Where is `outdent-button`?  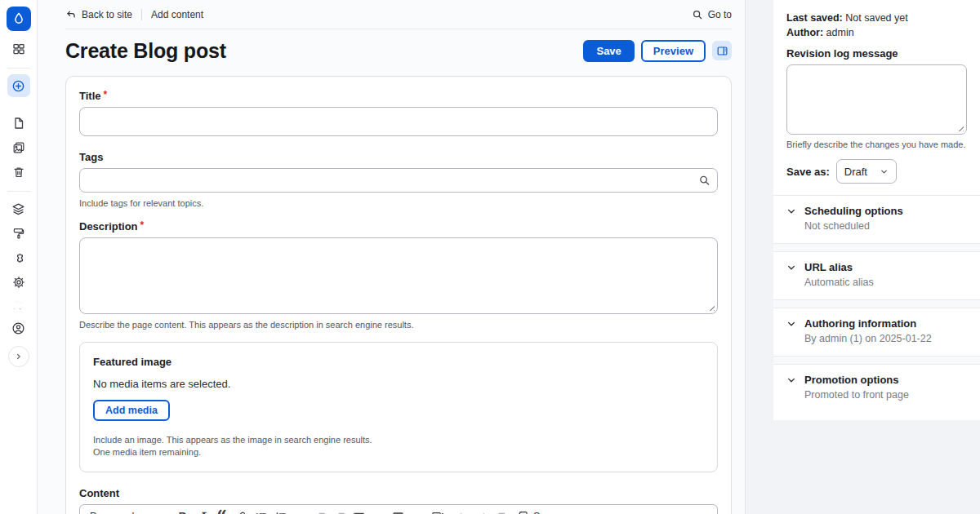 outdent-button is located at coordinates (320, 511).